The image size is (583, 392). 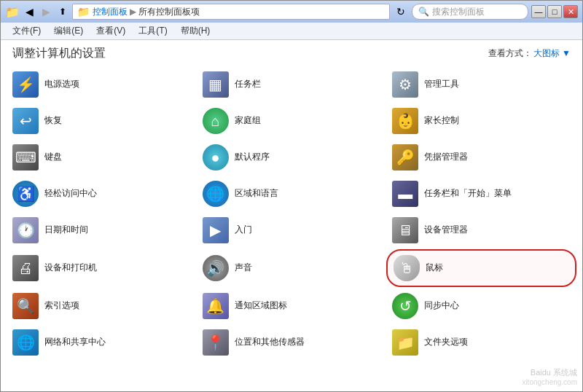 I want to click on menu-file: 文件(F), so click(x=26, y=31).